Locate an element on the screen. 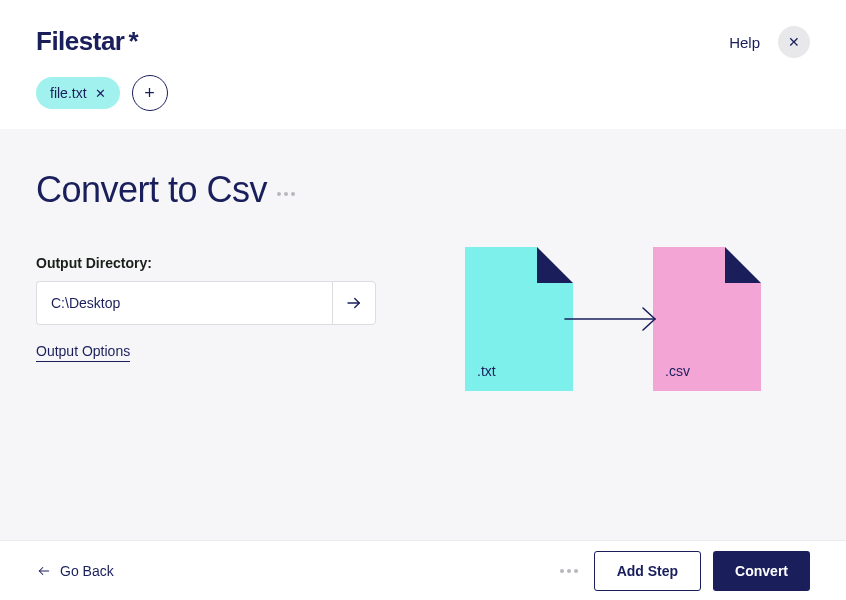 This screenshot has width=846, height=600. add-step-label: Add Step is located at coordinates (648, 571).